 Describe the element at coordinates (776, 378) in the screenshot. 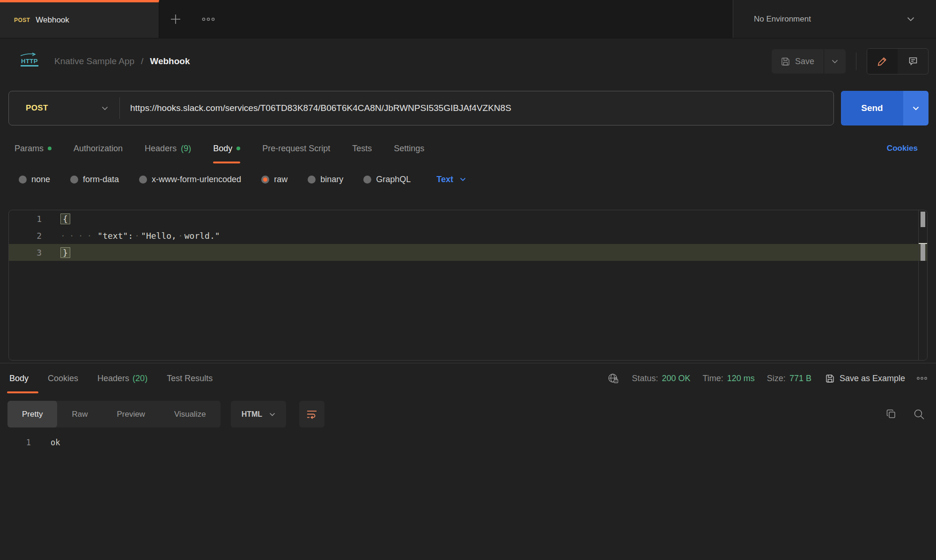

I see `size-label: Size:` at that location.